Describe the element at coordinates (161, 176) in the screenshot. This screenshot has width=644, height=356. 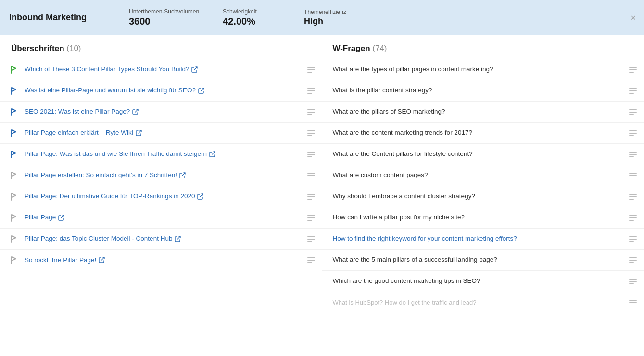
I see `list-item: Pillar Page erstellen: So einfach geht's…` at that location.